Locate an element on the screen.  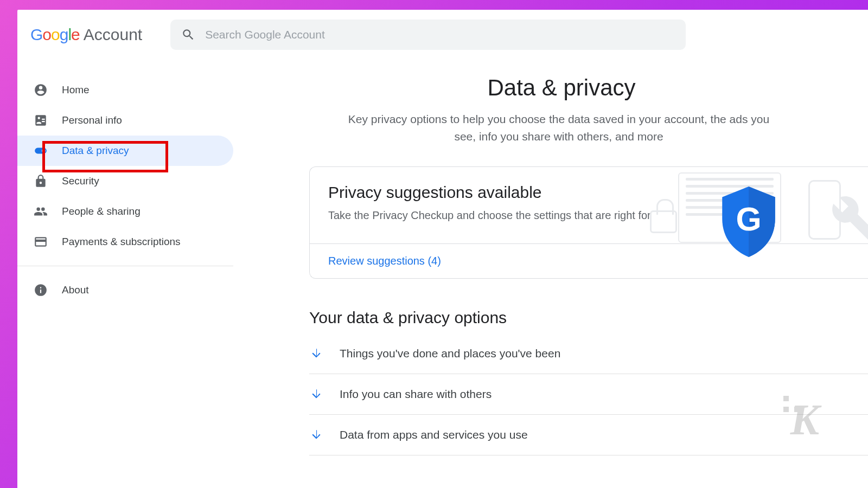
google-account-logo: Google Account is located at coordinates (86, 35).